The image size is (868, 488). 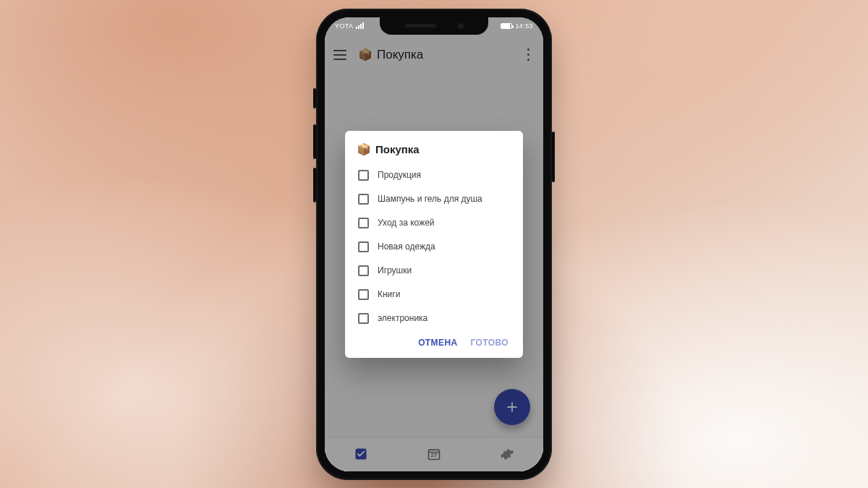 I want to click on checklist-dialog: 📦 Покупка ПродукцияШампунь и гель для ду…, so click(x=434, y=244).